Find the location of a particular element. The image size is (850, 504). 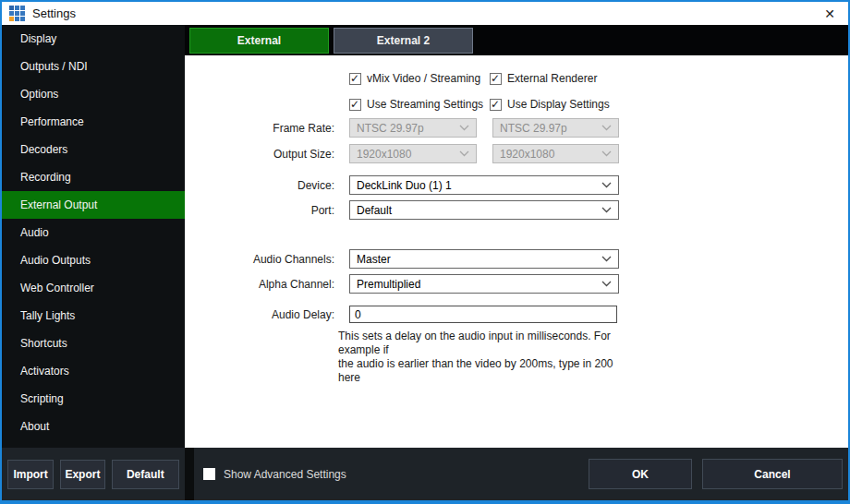

sidebar-item-external-output: External Output is located at coordinates (93, 205).